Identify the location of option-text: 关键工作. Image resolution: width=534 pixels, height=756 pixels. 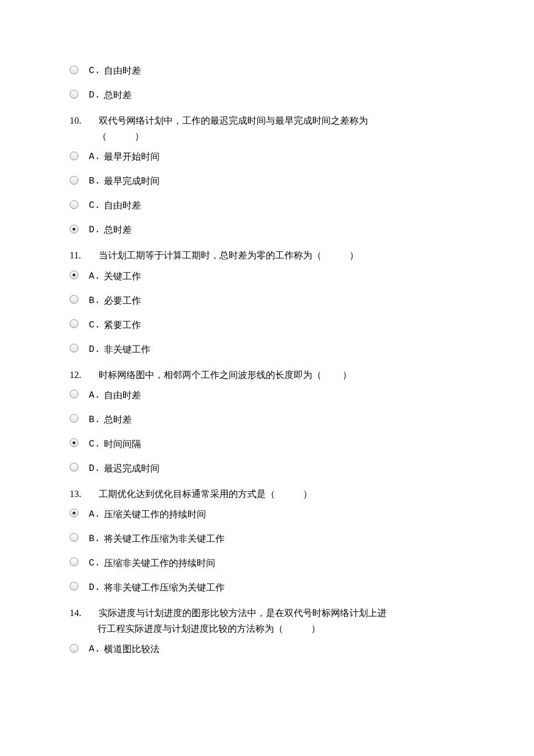
(122, 276).